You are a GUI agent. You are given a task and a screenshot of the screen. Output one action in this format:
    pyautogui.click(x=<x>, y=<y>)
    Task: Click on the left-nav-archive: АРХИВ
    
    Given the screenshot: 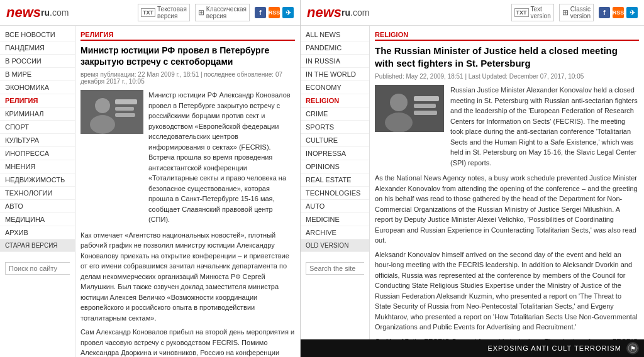 What is the action you would take?
    pyautogui.click(x=38, y=233)
    